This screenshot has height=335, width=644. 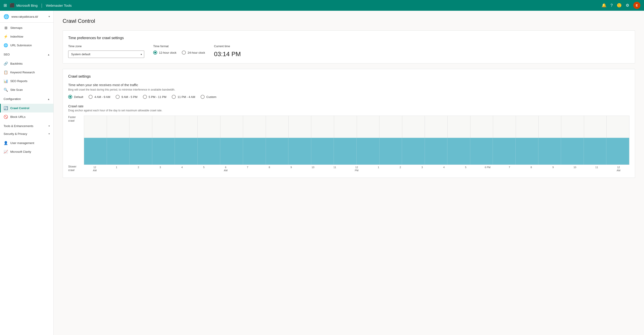 What do you see at coordinates (6, 117) in the screenshot?
I see `block-urls-icon: 🚫` at bounding box center [6, 117].